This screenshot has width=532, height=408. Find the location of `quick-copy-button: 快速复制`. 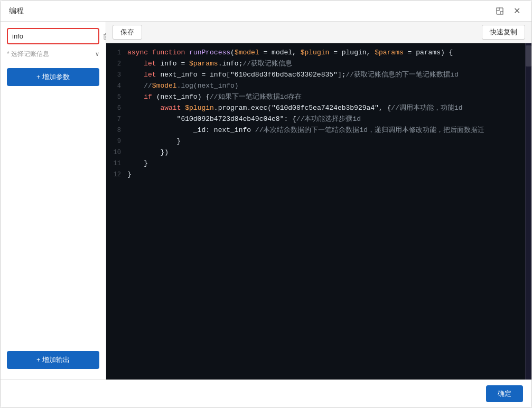

quick-copy-button: 快速复制 is located at coordinates (503, 32).